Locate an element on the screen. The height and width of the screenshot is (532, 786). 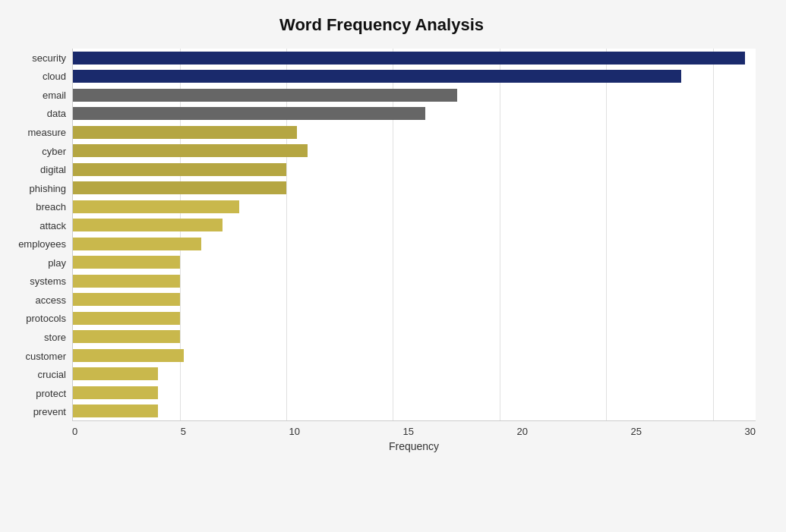
x-tick: 30 is located at coordinates (750, 431).